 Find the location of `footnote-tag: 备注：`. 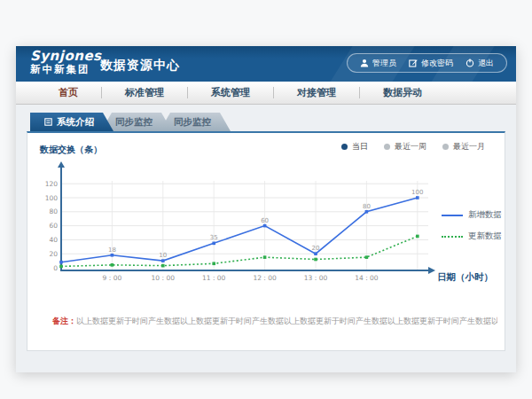

footnote-tag: 备注： is located at coordinates (64, 321).